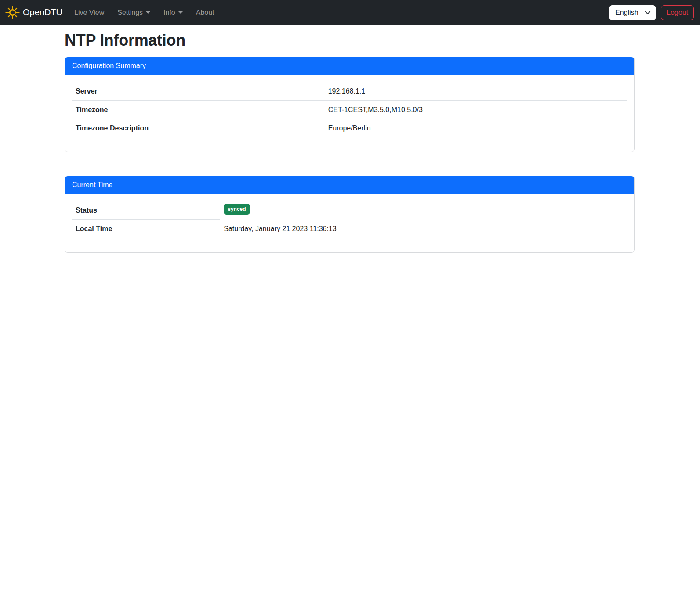  Describe the element at coordinates (350, 210) in the screenshot. I see `table-row-status: Status synced` at that location.